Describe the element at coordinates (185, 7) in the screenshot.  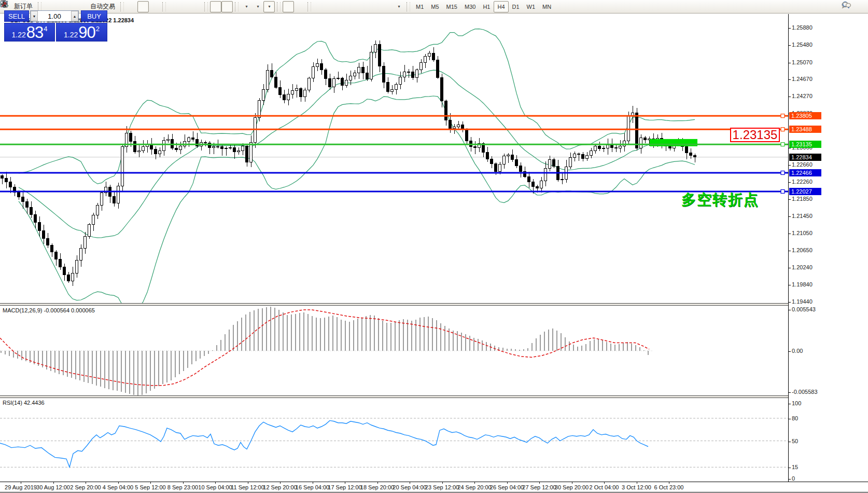
I see `zoom-out-button` at that location.